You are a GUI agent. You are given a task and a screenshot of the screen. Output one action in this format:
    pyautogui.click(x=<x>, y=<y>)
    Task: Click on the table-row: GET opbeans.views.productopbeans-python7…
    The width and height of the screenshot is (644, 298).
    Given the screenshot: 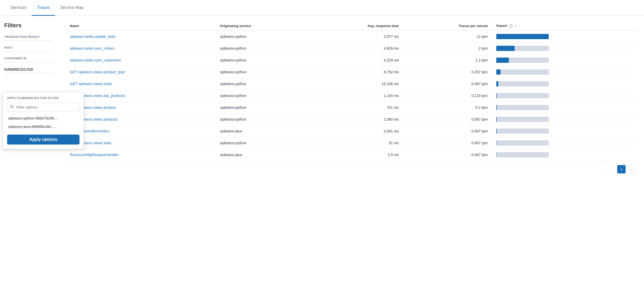 What is the action you would take?
    pyautogui.click(x=351, y=108)
    